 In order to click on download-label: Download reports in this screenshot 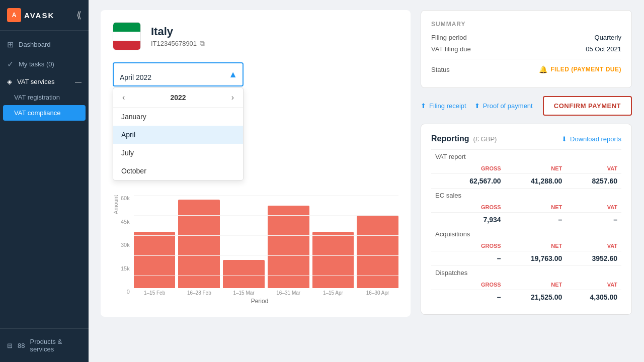, I will do `click(596, 139)`.